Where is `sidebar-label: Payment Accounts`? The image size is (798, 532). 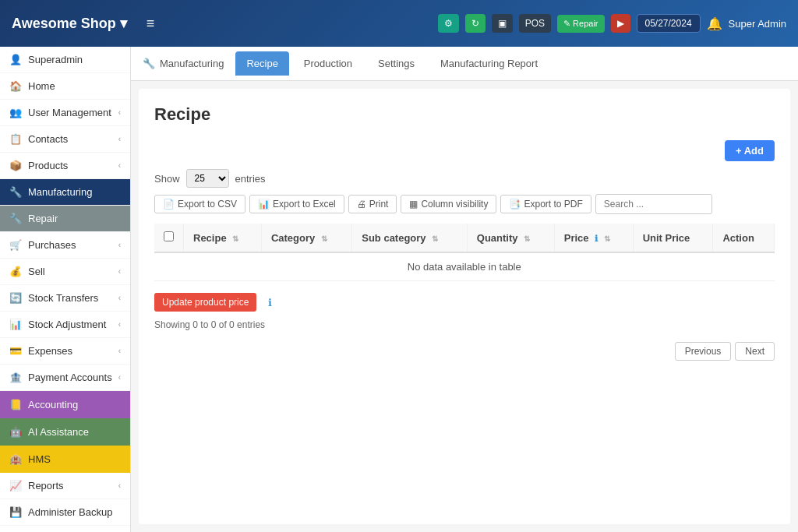 sidebar-label: Payment Accounts is located at coordinates (70, 377).